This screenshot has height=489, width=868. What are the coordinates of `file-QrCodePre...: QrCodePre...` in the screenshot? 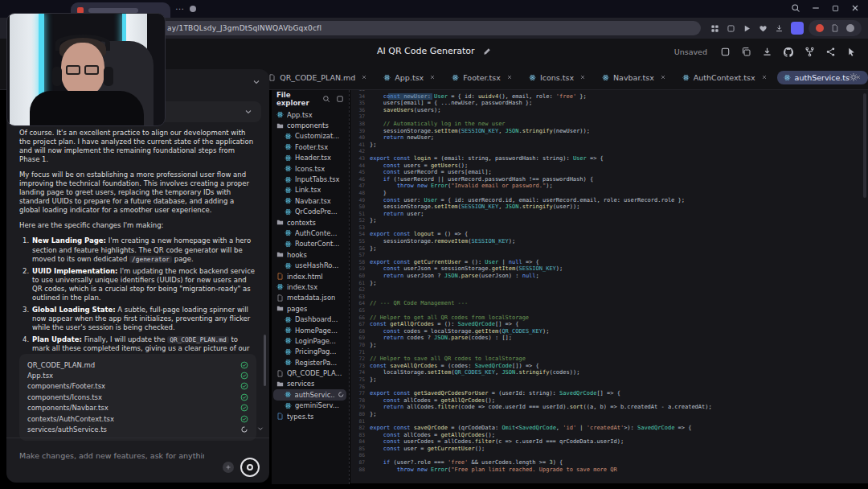 It's located at (310, 212).